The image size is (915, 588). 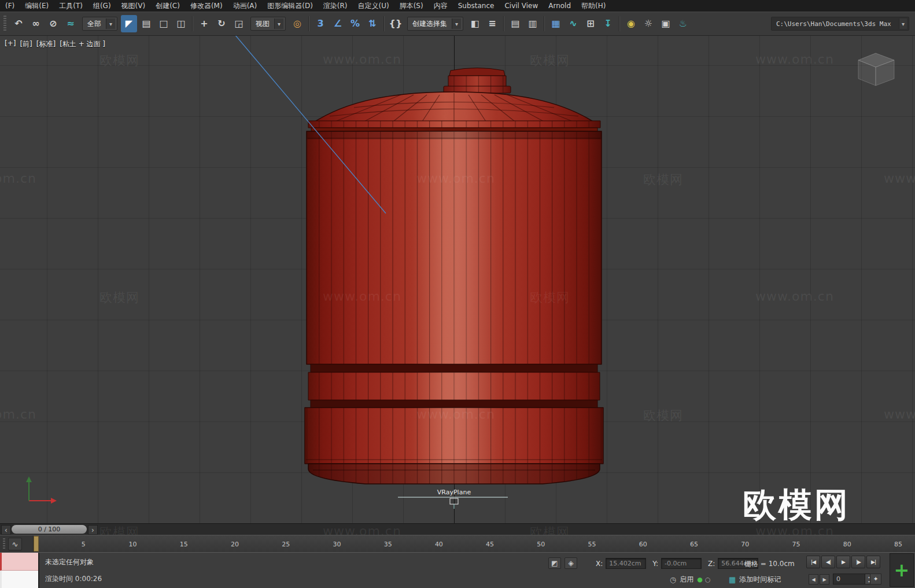 I want to click on play-button: ▶, so click(x=843, y=562).